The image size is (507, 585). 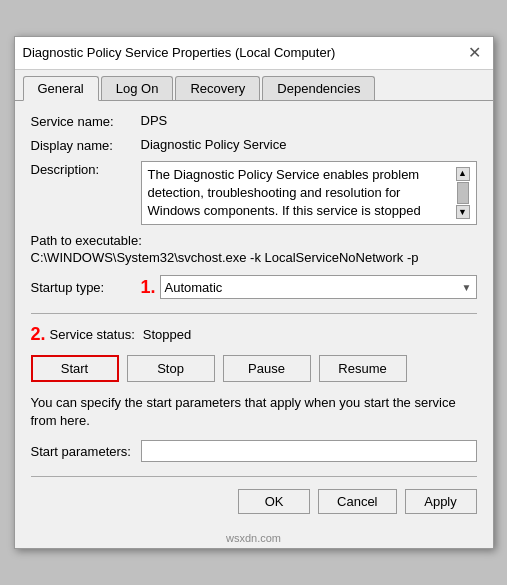 I want to click on tab-logon: Log On, so click(x=138, y=88).